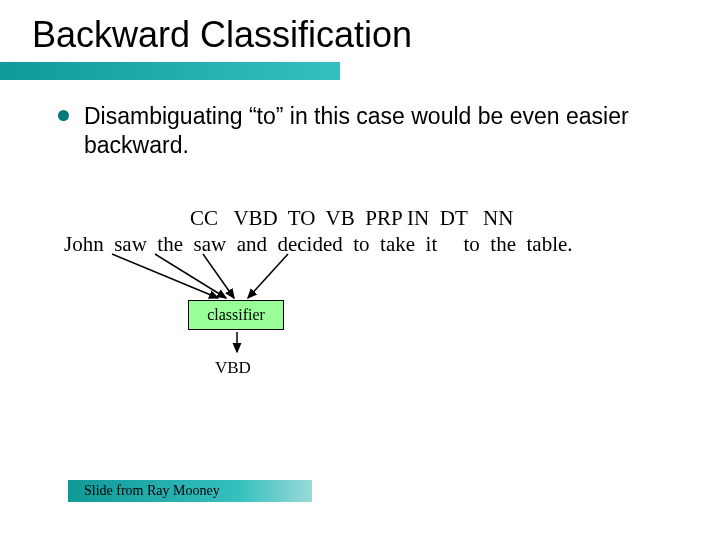 This screenshot has width=720, height=540. I want to click on classifier-box: classifier, so click(236, 315).